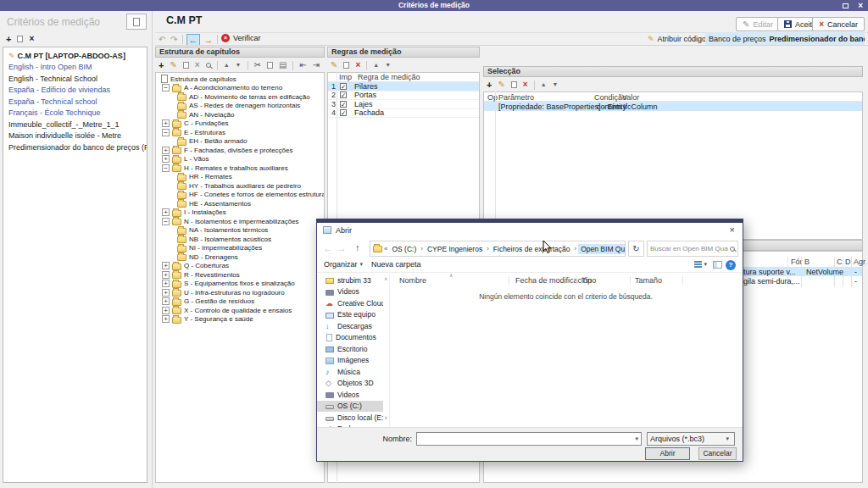 The width and height of the screenshot is (868, 488). Describe the element at coordinates (240, 310) in the screenshot. I see `tree-item: +X - Controlo de qualidade e ensaios` at that location.